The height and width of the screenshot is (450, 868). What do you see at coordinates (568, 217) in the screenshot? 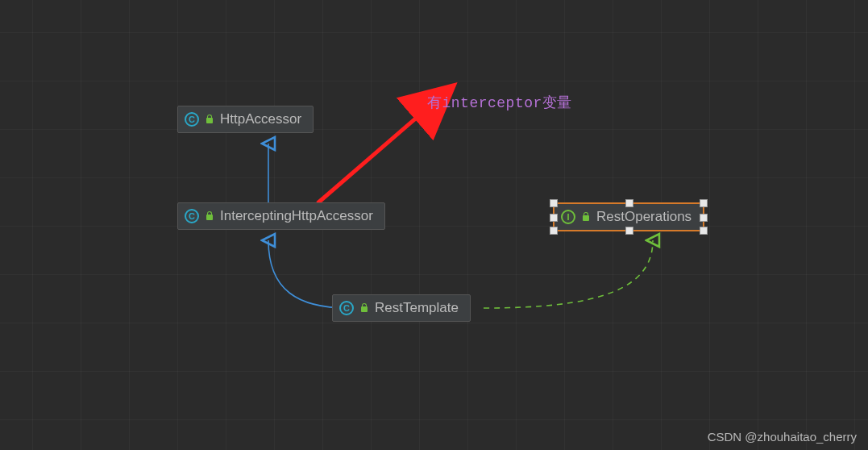
I see `interface-icon: I` at bounding box center [568, 217].